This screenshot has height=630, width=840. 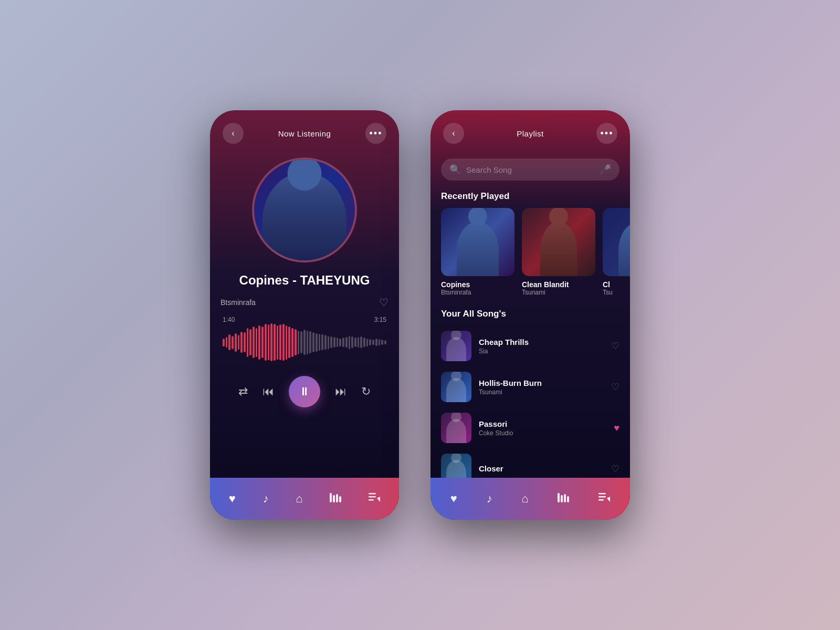 I want to click on figure-copines, so click(x=478, y=249).